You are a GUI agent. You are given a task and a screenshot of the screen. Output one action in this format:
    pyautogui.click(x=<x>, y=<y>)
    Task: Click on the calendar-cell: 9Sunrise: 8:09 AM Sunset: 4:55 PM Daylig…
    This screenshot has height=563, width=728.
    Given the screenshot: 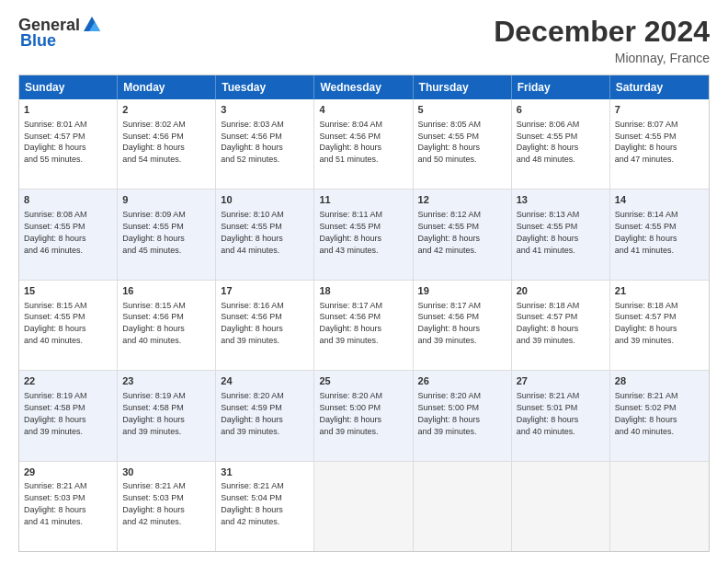 What is the action you would take?
    pyautogui.click(x=167, y=234)
    